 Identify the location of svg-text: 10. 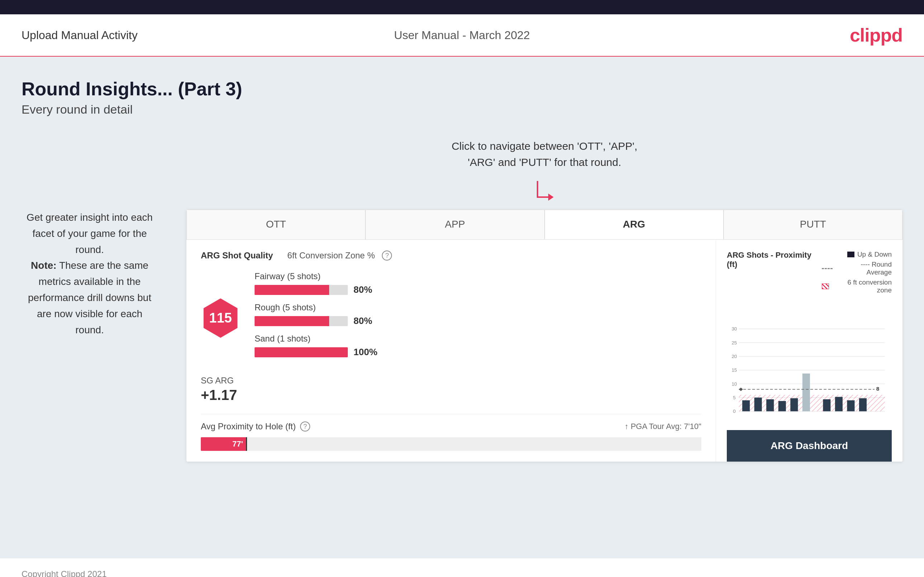
(734, 384).